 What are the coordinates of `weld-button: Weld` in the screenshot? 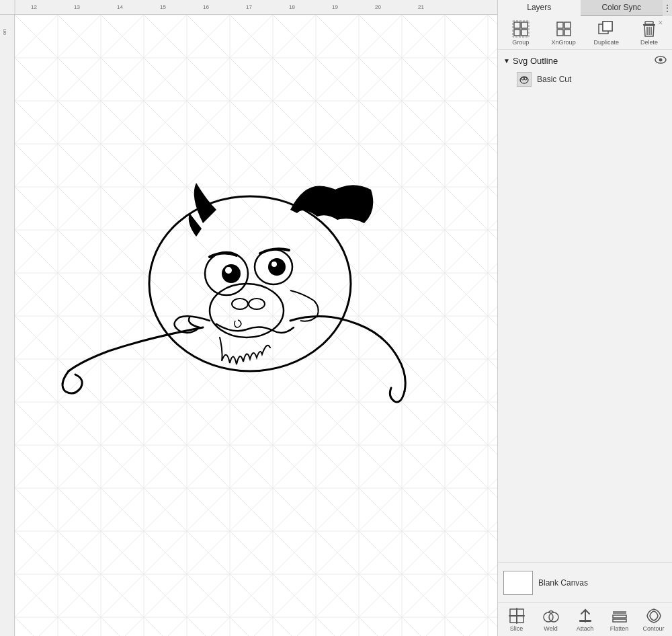 It's located at (551, 620).